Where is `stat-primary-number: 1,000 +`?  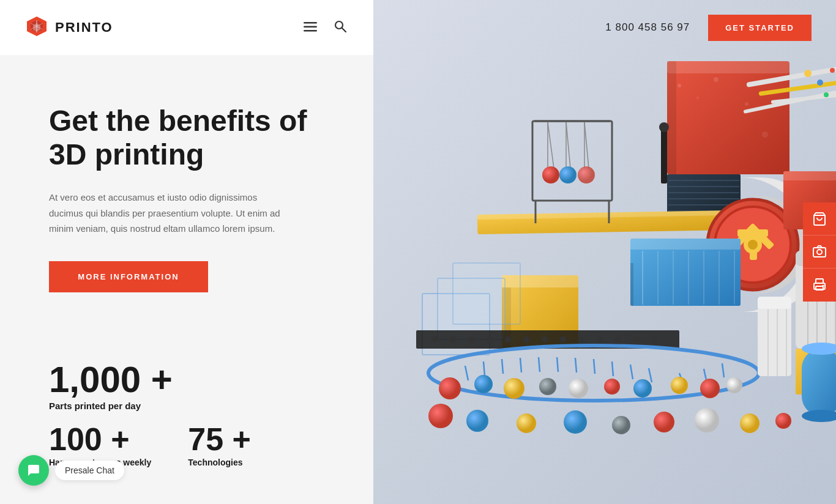 stat-primary-number: 1,000 + is located at coordinates (111, 380).